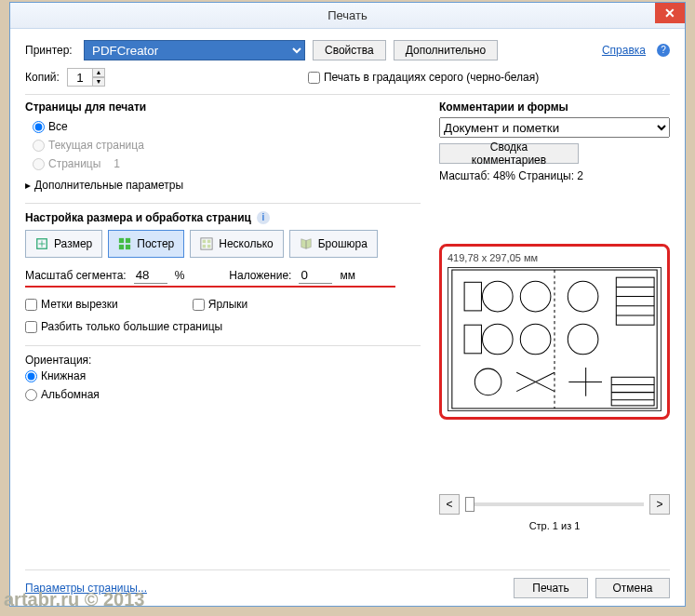  Describe the element at coordinates (223, 360) in the screenshot. I see `orientation-label: Ориентация:` at that location.